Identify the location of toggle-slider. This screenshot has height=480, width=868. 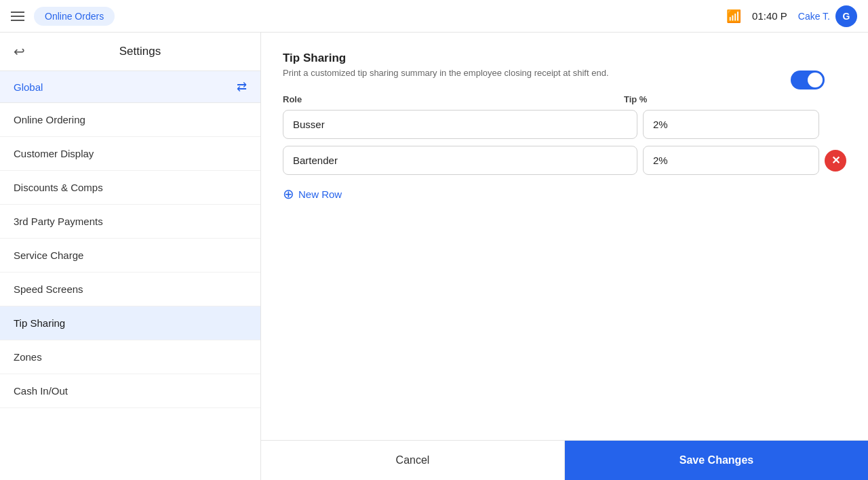
(808, 80).